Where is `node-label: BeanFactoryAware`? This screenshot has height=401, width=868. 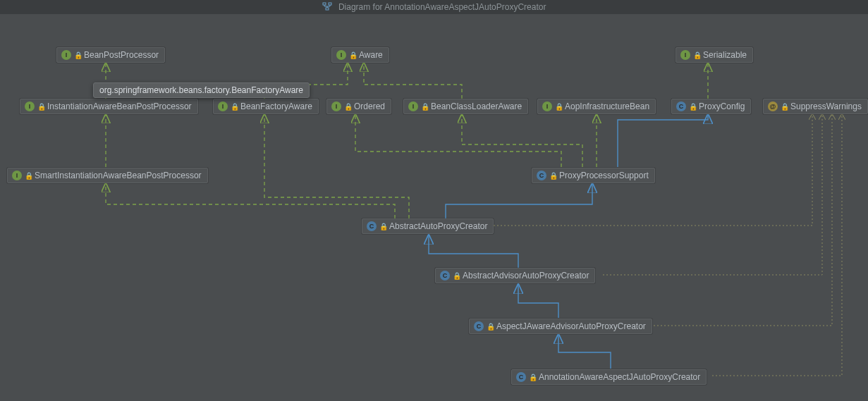
node-label: BeanFactoryAware is located at coordinates (276, 106).